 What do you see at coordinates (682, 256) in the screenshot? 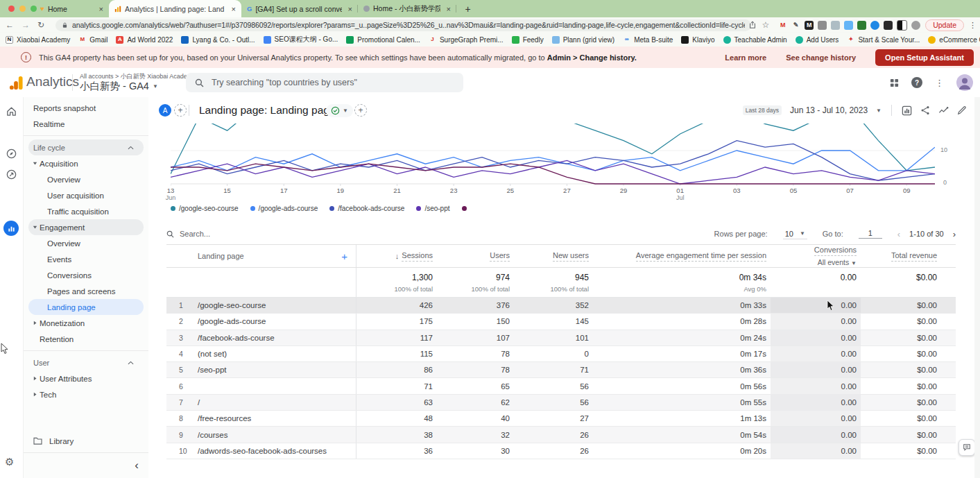
I see `col-header-avg-engagement: Average engagement time per session` at bounding box center [682, 256].